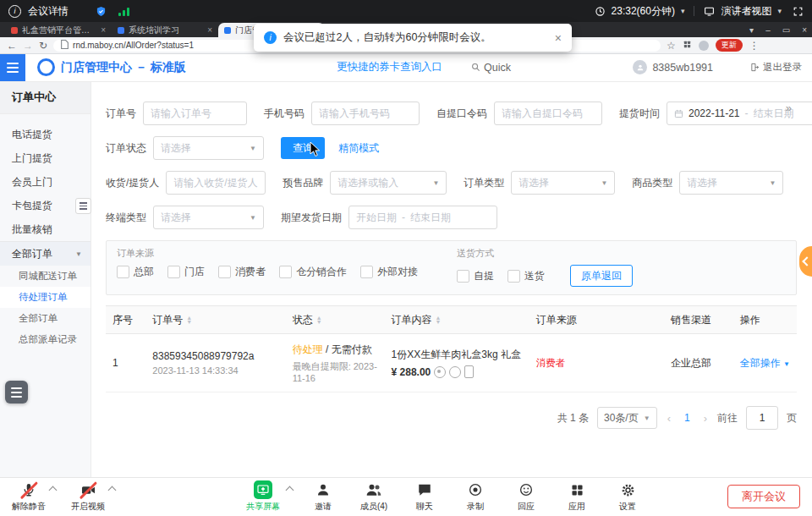 This screenshot has width=812, height=516. Describe the element at coordinates (388, 183) in the screenshot. I see `presale-brand-select: 请选择或输入▼` at that location.